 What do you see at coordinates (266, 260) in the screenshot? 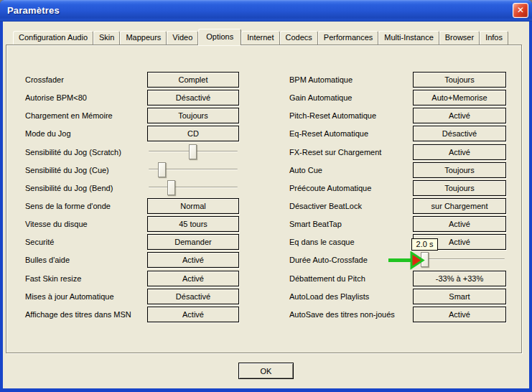
I see `settings-row: Durée Auto-Crossfade` at bounding box center [266, 260].